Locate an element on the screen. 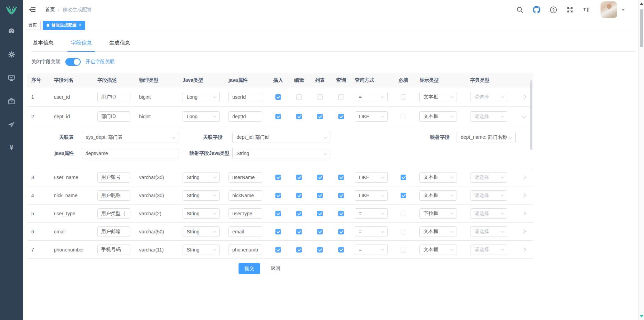 Image resolution: width=644 pixels, height=320 pixels. font-size-button: TT is located at coordinates (587, 10).